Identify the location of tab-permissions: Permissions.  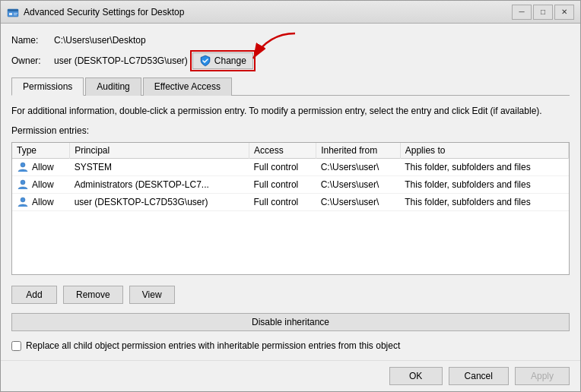
(47, 87).